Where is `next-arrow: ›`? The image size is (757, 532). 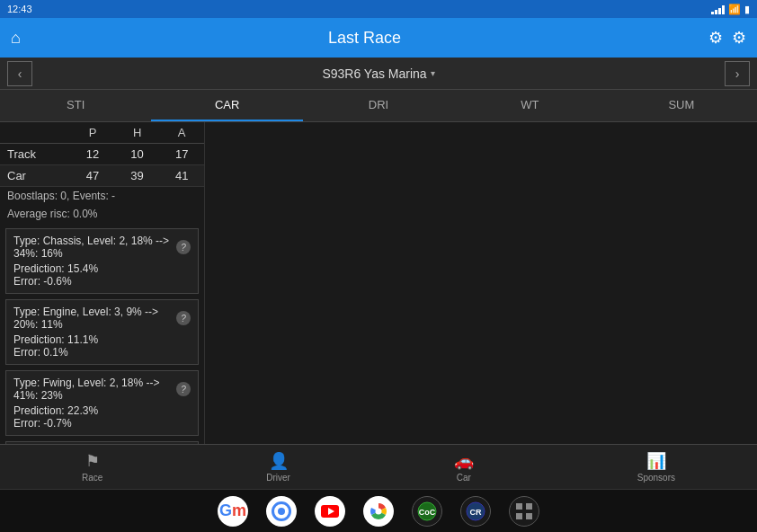 next-arrow: › is located at coordinates (737, 74).